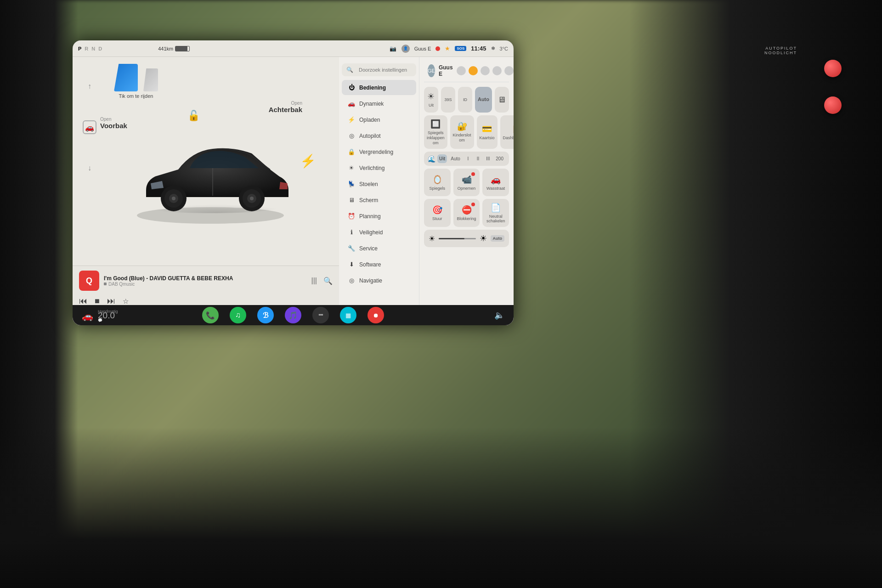 This screenshot has height=588, width=882. Describe the element at coordinates (373, 88) in the screenshot. I see `nav-label-bediening: Bediening` at that location.